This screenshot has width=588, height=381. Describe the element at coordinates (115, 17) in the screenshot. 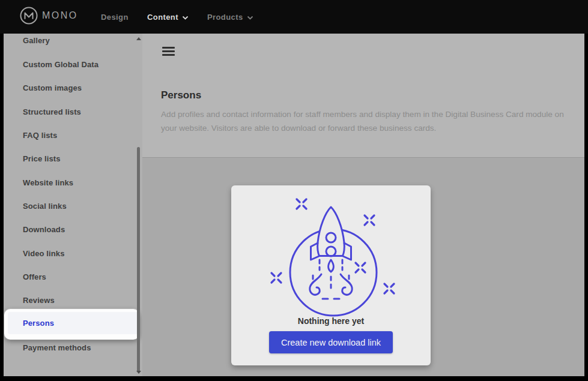

I see `nav-design-label: Design` at that location.